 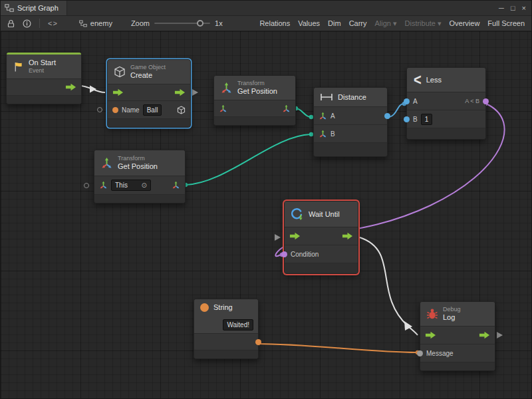 I want to click on string-value-input: Waited!, so click(x=238, y=325).